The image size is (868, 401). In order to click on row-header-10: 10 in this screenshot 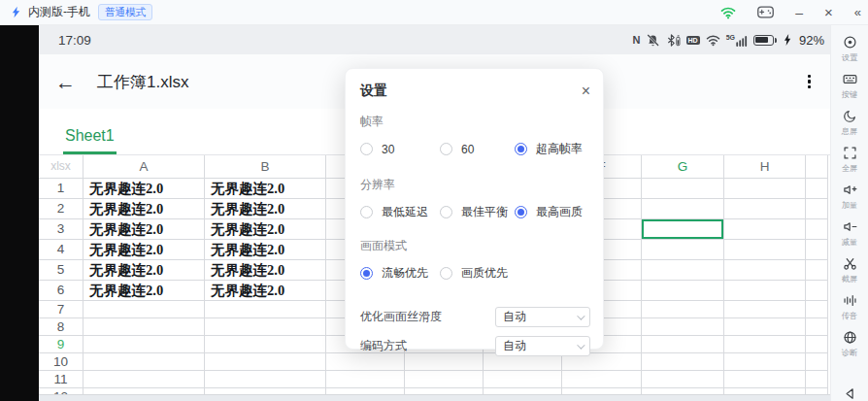, I will do `click(61, 362)`.